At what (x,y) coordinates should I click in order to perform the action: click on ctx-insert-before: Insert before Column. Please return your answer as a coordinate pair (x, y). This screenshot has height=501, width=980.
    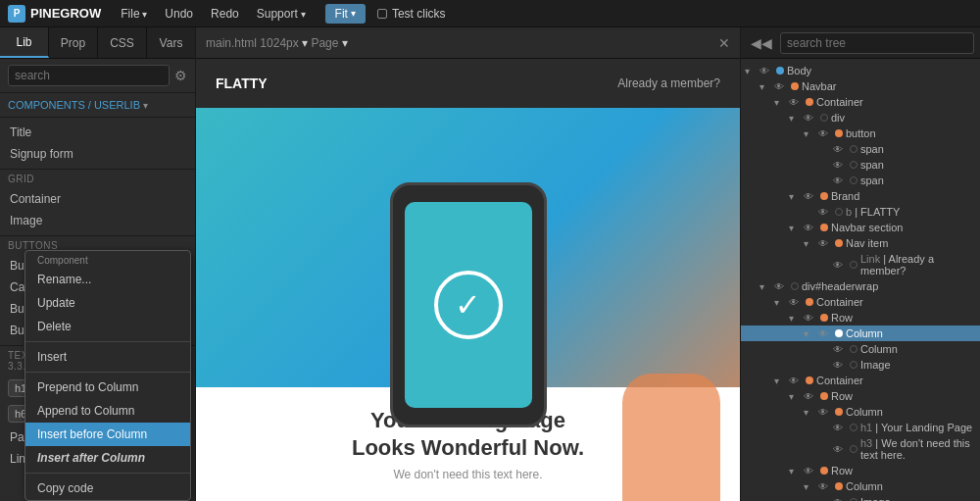
    Looking at the image, I should click on (108, 434).